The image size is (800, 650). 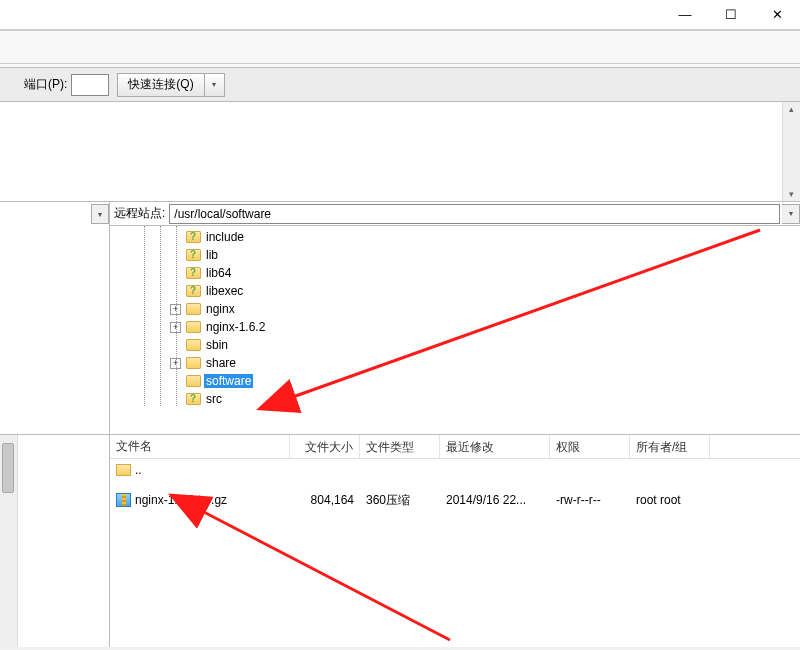 What do you see at coordinates (220, 309) in the screenshot?
I see `tree-item-label: nginx` at bounding box center [220, 309].